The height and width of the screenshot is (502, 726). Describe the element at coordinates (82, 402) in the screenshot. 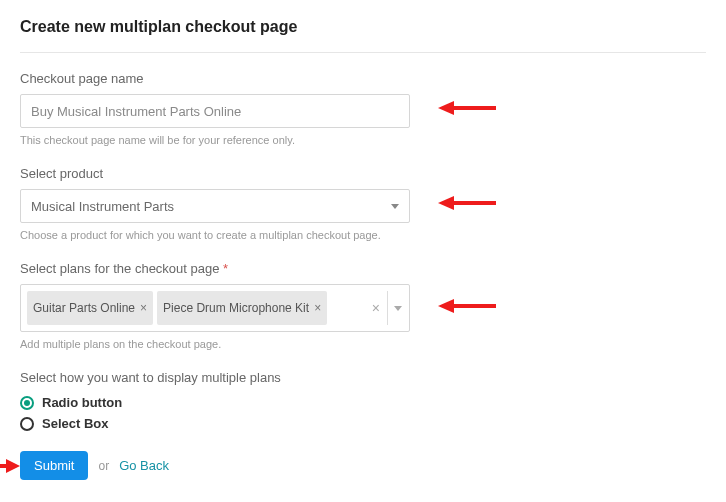

I see `radio-label: Radio button` at that location.